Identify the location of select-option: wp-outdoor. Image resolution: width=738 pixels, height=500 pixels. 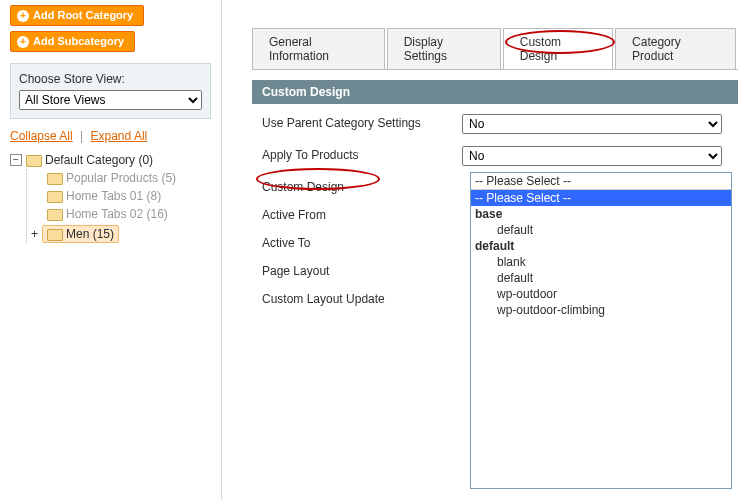
(601, 294).